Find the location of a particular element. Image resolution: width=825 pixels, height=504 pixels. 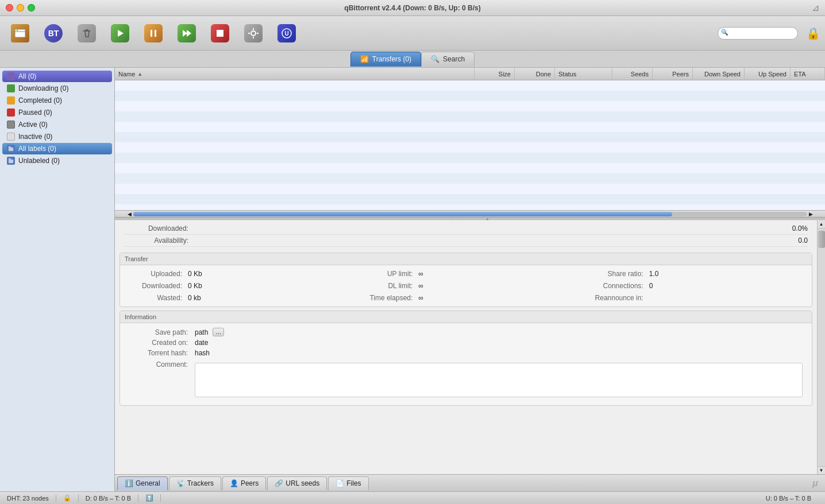

sidebar-item-downloading: Downloading (0) is located at coordinates (57, 88).